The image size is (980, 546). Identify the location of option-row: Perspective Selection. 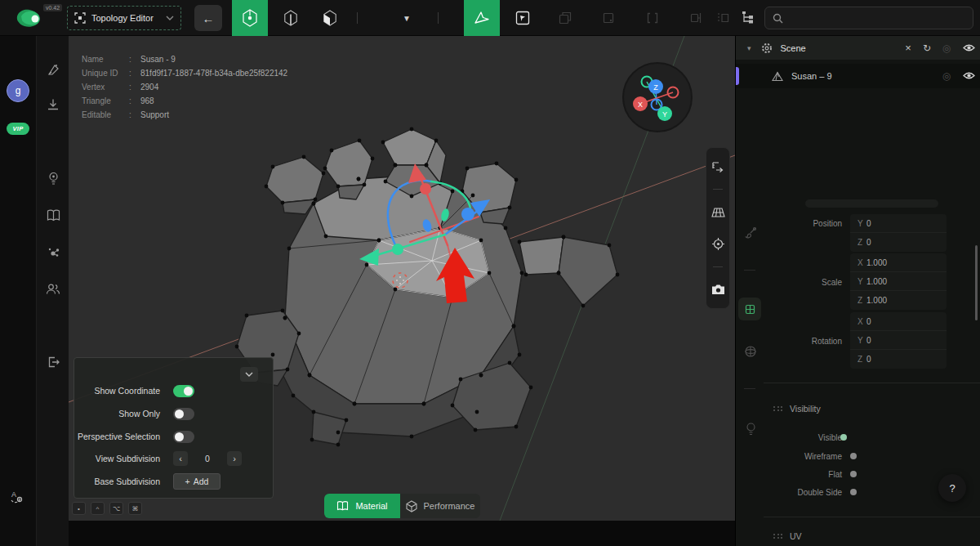
(134, 436).